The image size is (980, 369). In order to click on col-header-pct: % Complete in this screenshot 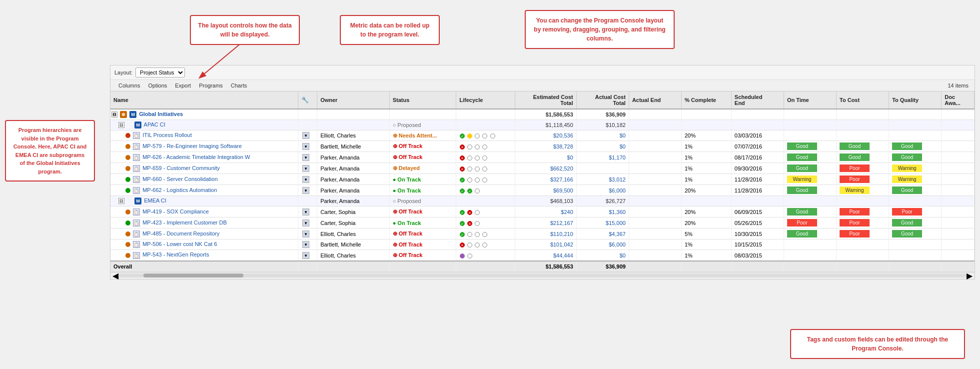, I will do `click(706, 100)`.